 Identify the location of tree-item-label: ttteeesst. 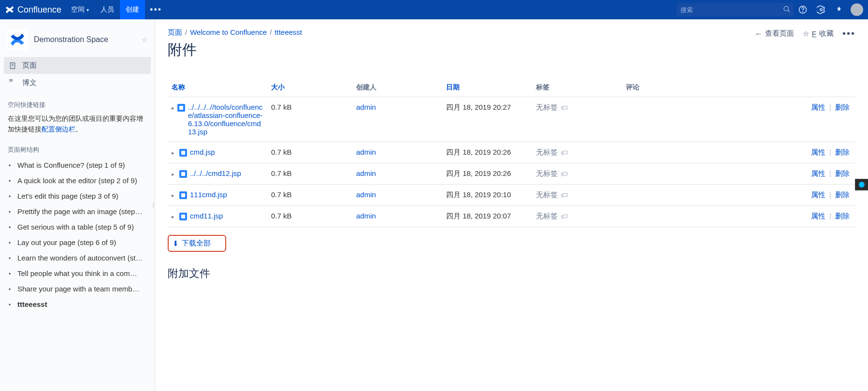
(32, 304).